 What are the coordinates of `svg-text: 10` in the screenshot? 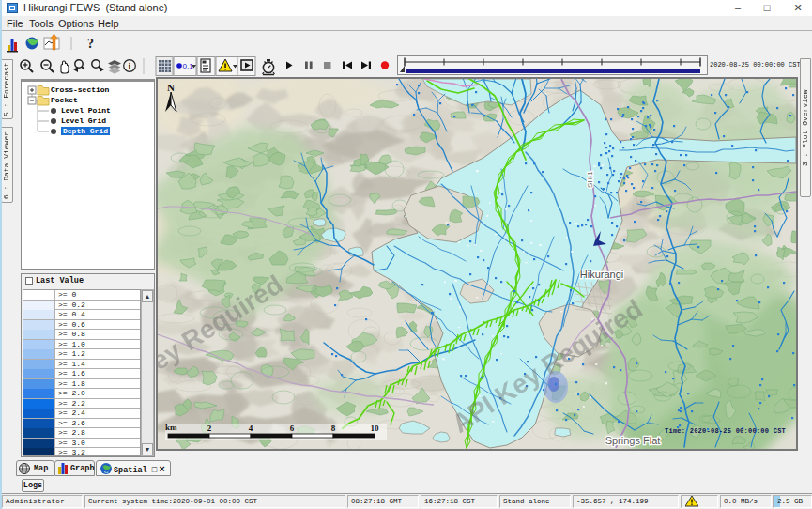 It's located at (375, 428).